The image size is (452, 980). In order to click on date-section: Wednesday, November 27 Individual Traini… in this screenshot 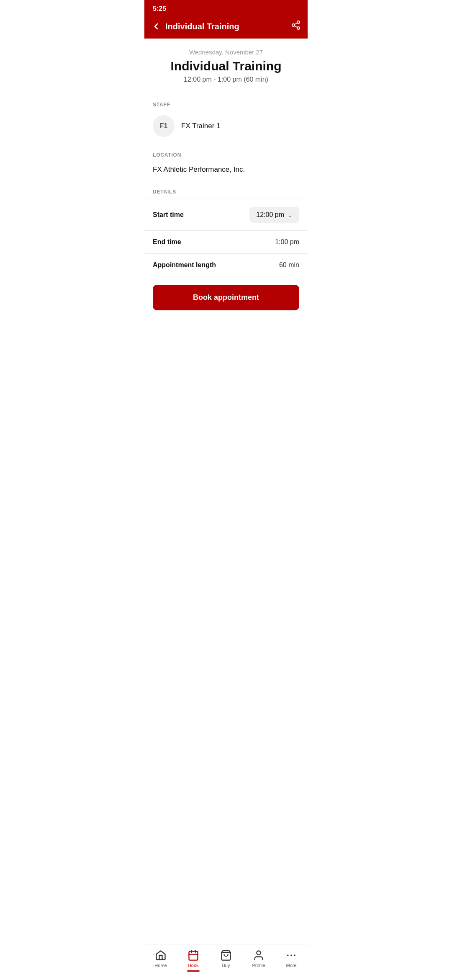, I will do `click(226, 67)`.